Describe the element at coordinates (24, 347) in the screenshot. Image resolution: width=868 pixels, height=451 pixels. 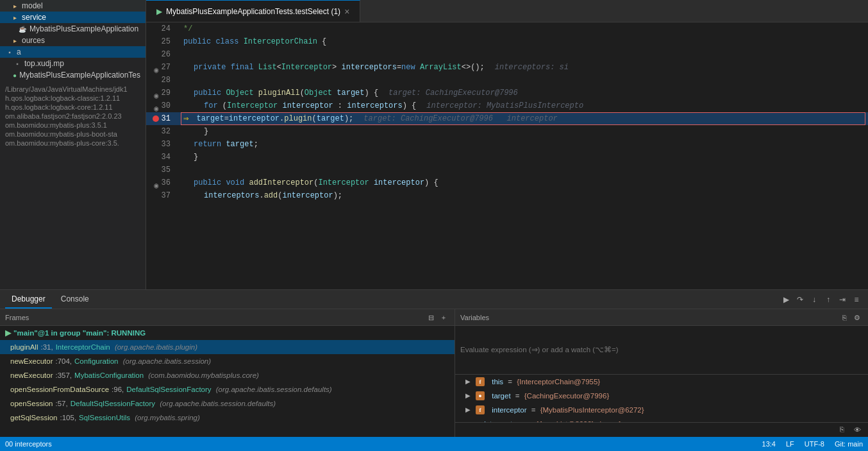
I see `frame-method: pluginAll` at that location.